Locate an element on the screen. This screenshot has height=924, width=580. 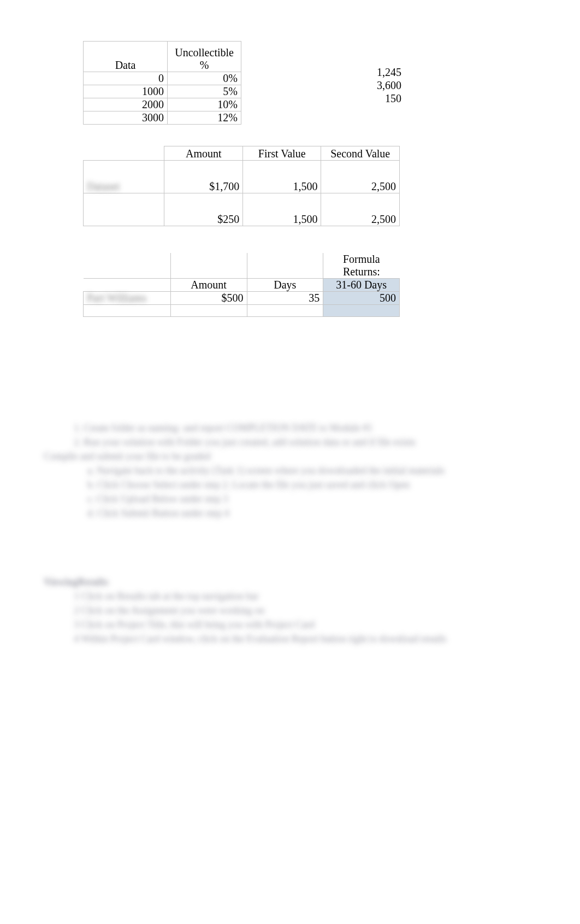
row-label: Dataset is located at coordinates (124, 177).